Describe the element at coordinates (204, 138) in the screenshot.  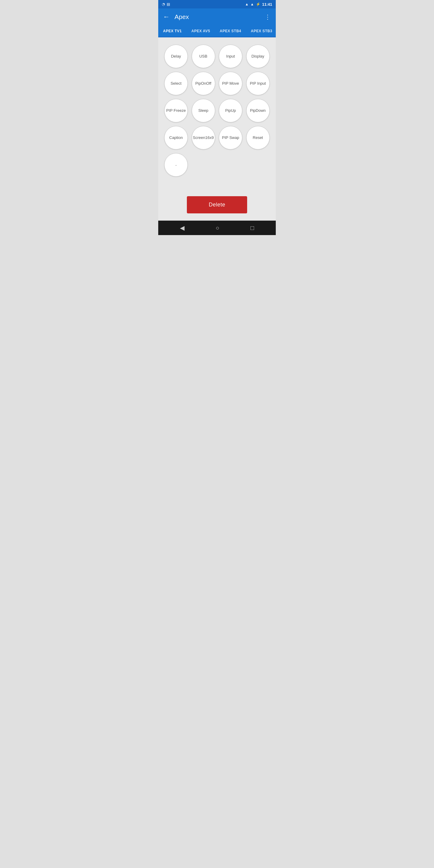
I see `screen16x9-button: Screen16x9` at that location.